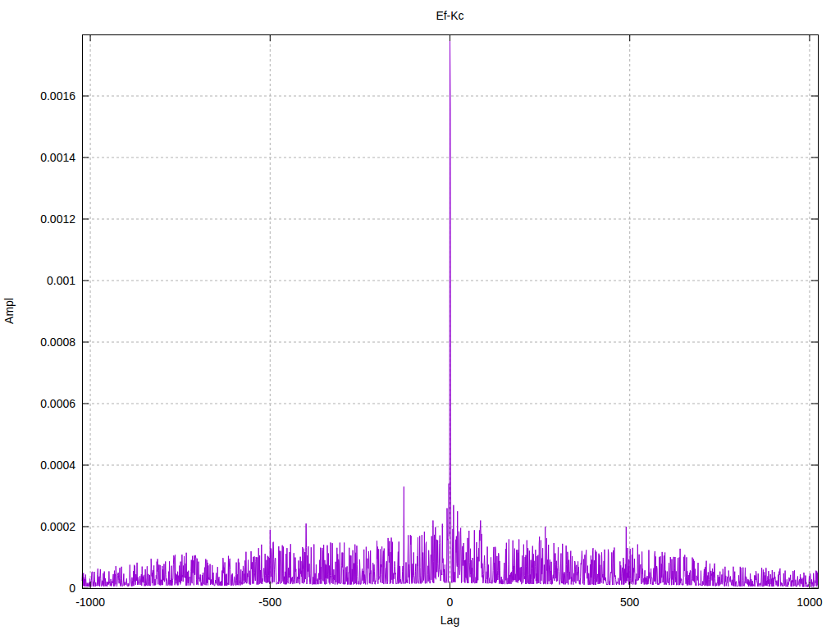 The width and height of the screenshot is (840, 630). What do you see at coordinates (450, 620) in the screenshot?
I see `x-axis-label: Lag` at bounding box center [450, 620].